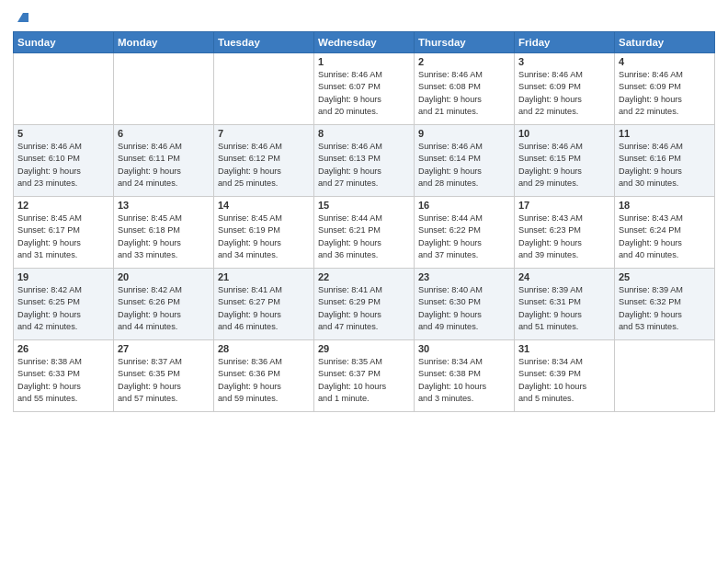  Describe the element at coordinates (364, 89) in the screenshot. I see `calendar-cell: 1Sunrise: 8:46 AM Sunset: 6:07 PM Daylig…` at that location.